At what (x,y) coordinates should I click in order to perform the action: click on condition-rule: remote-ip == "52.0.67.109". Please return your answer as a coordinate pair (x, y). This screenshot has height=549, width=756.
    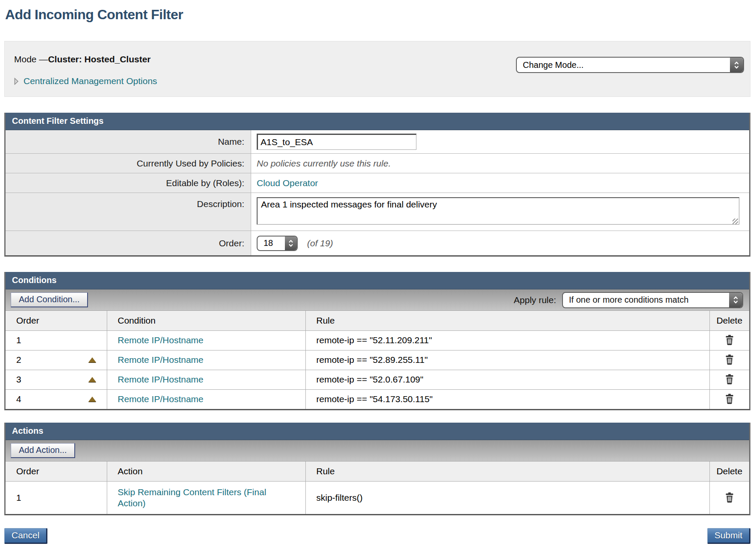
    Looking at the image, I should click on (507, 380).